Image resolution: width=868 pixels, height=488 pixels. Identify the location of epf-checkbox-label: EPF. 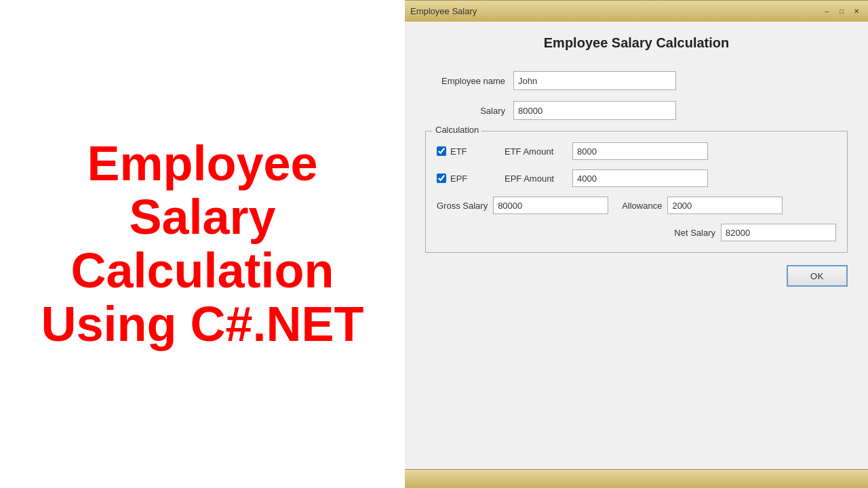
(464, 179).